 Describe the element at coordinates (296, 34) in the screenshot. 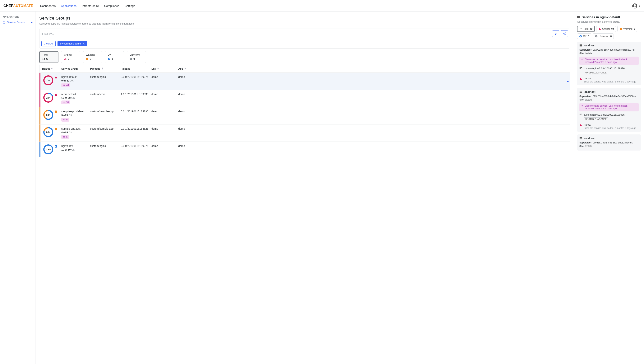

I see `filter-input` at that location.